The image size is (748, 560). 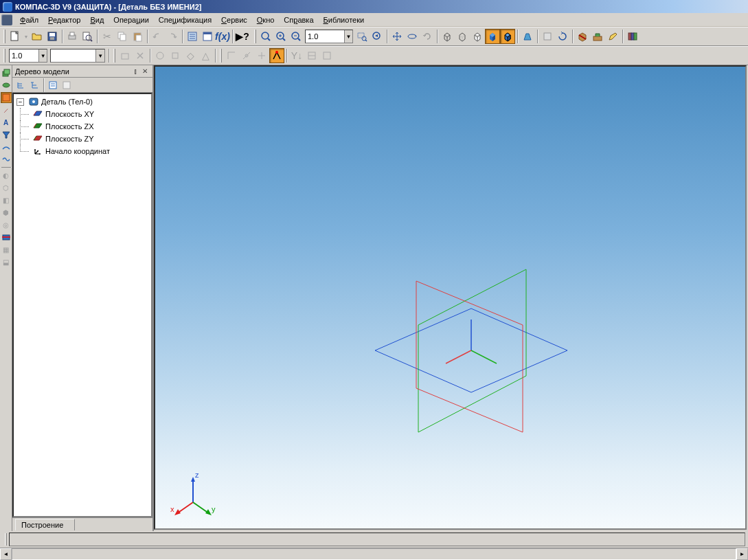 What do you see at coordinates (185, 20) in the screenshot?
I see `menu-specification: Спецификация` at bounding box center [185, 20].